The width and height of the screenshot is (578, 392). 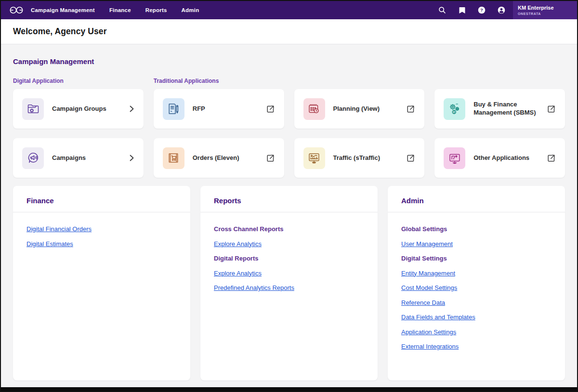 I want to click on tenant-switcher: KM Enterprise ONESTRATA, so click(x=545, y=10).